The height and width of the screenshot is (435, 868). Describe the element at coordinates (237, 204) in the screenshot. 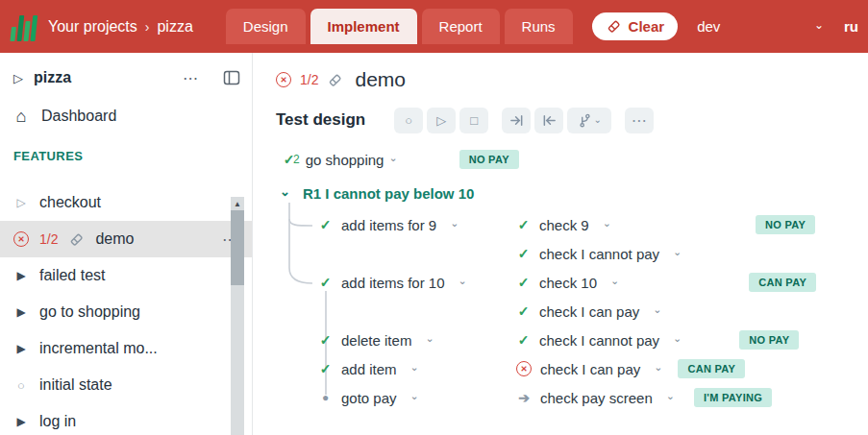

I see `scroll-up-icon: ▲` at that location.